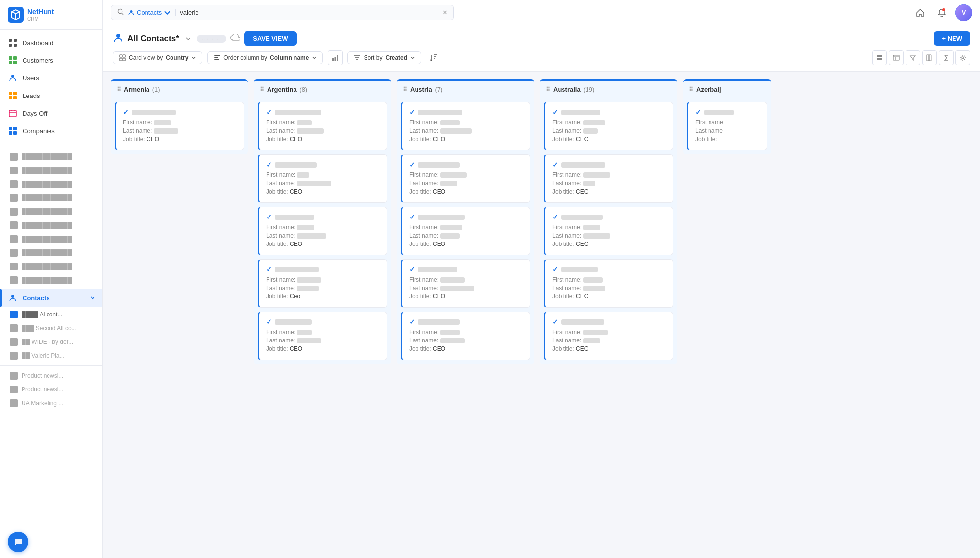  Describe the element at coordinates (158, 58) in the screenshot. I see `card-view-button: Card view by Country` at that location.